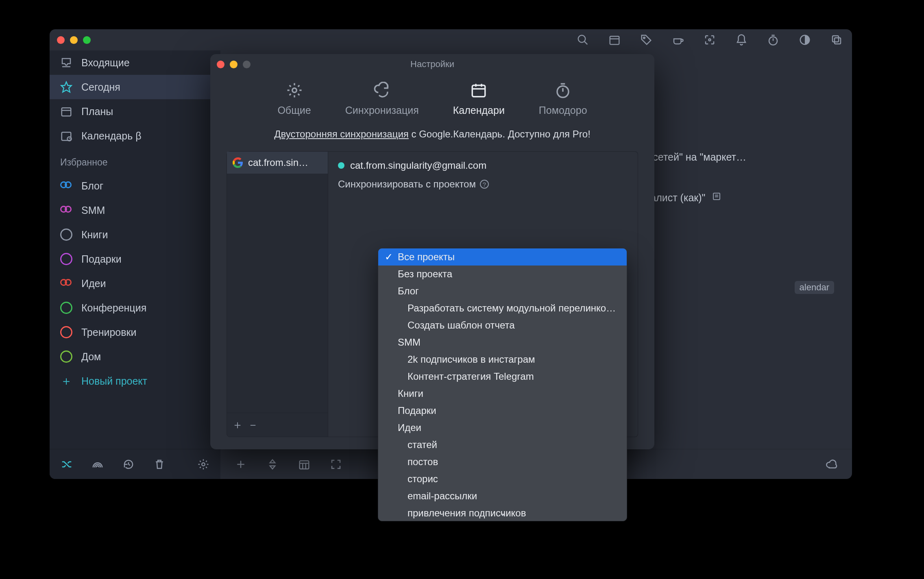  What do you see at coordinates (563, 111) in the screenshot?
I see `tab-pomodoro-label: Помодоро` at bounding box center [563, 111].